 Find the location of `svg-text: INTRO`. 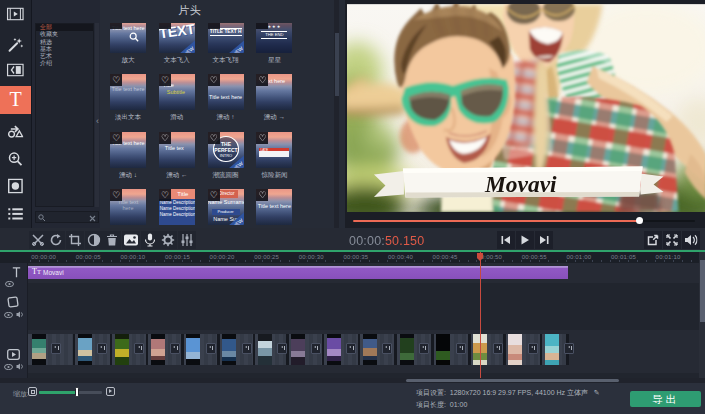

svg-text: INTRO is located at coordinates (225, 156).